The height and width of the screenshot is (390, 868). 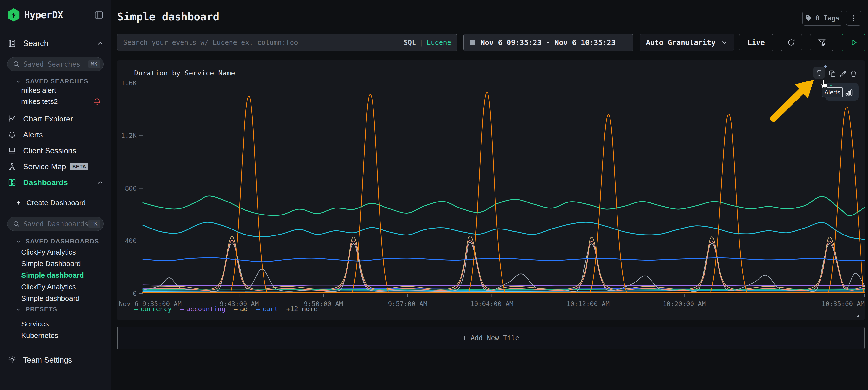 What do you see at coordinates (55, 241) in the screenshot?
I see `saved-dashboards-header: SAVED DASHBOARDS` at bounding box center [55, 241].